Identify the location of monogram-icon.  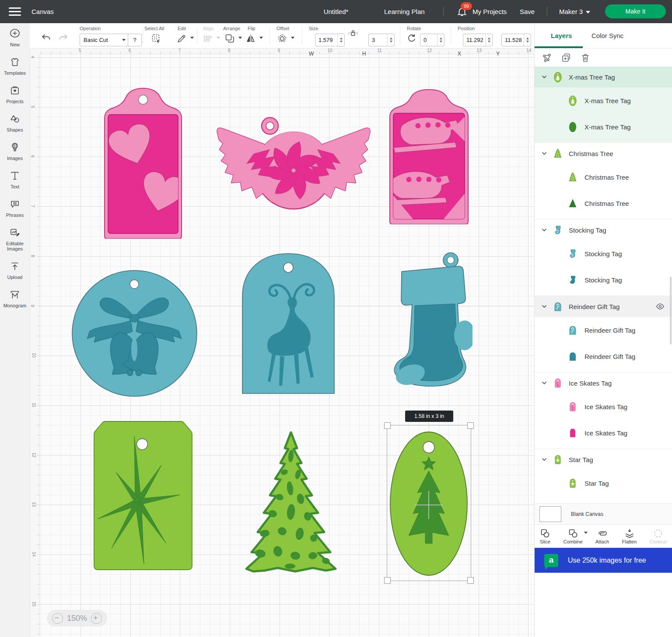
(15, 298).